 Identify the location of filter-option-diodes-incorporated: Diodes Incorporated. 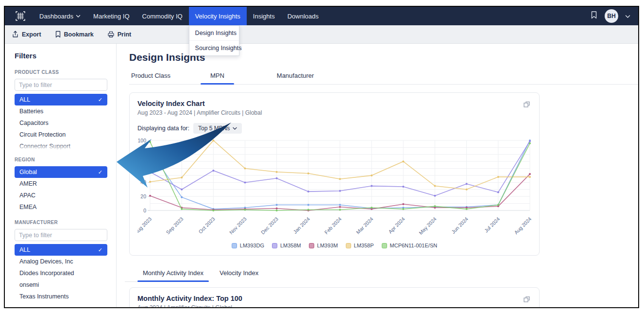
(61, 273).